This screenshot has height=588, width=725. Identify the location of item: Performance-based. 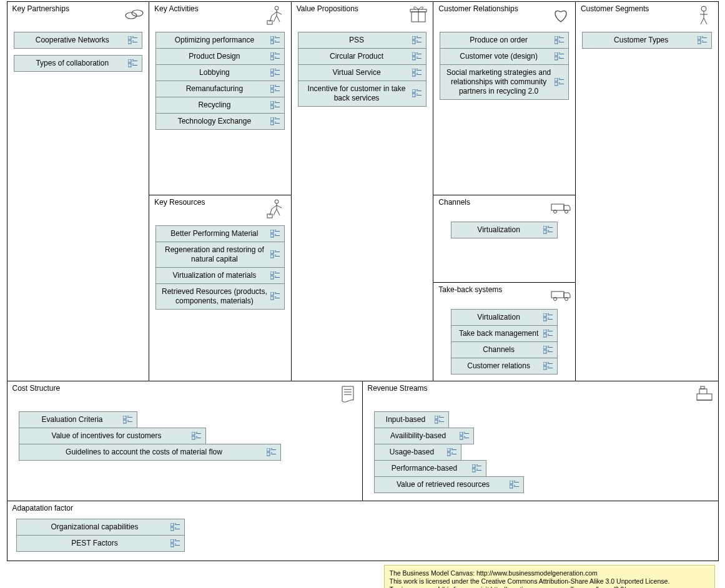
(430, 468).